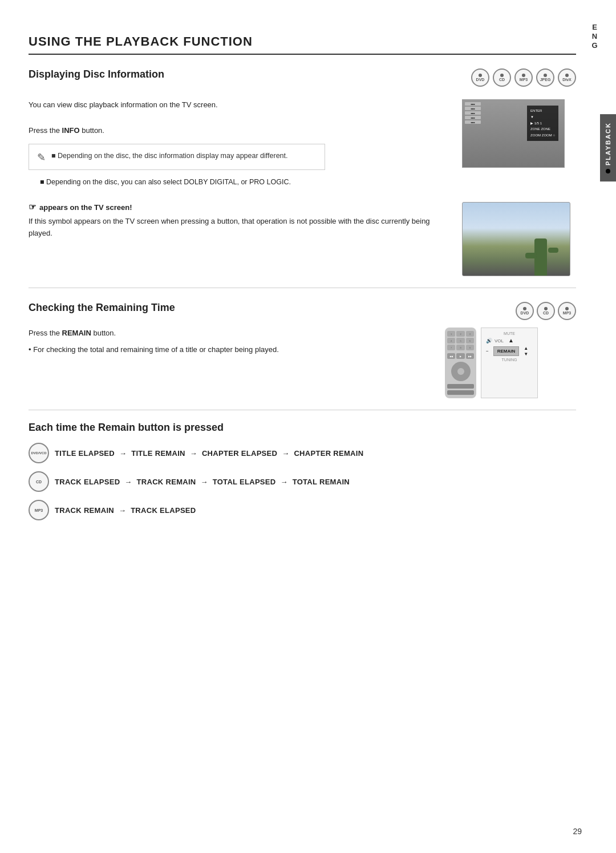 The width and height of the screenshot is (616, 853). What do you see at coordinates (526, 348) in the screenshot?
I see `tuning-up: ▲` at bounding box center [526, 348].